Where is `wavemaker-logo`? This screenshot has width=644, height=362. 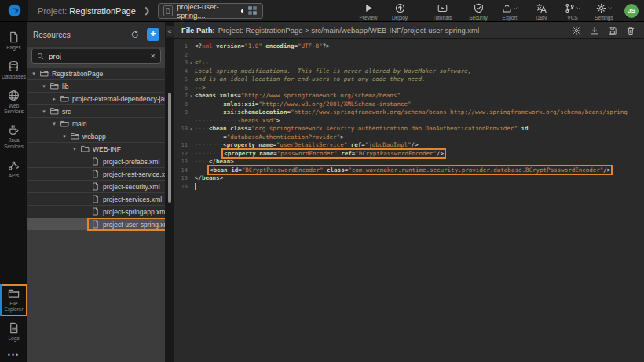 wavemaker-logo is located at coordinates (14, 11).